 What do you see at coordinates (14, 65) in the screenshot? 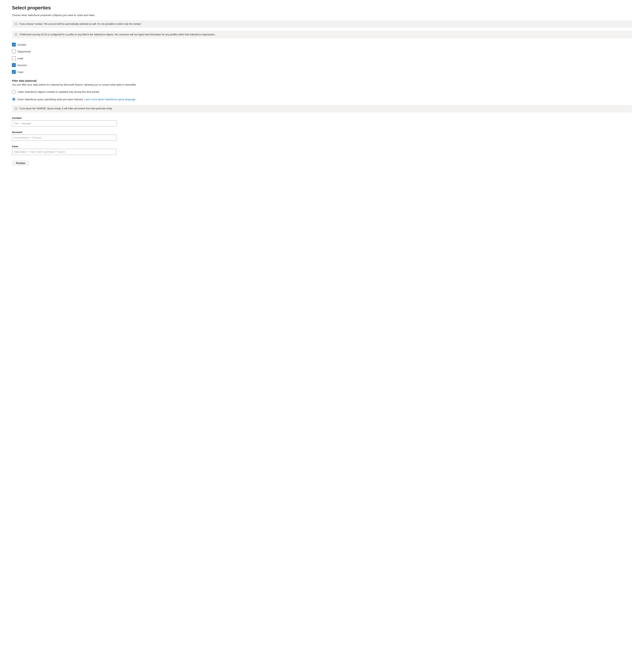
I see `checkbox-account` at bounding box center [14, 65].